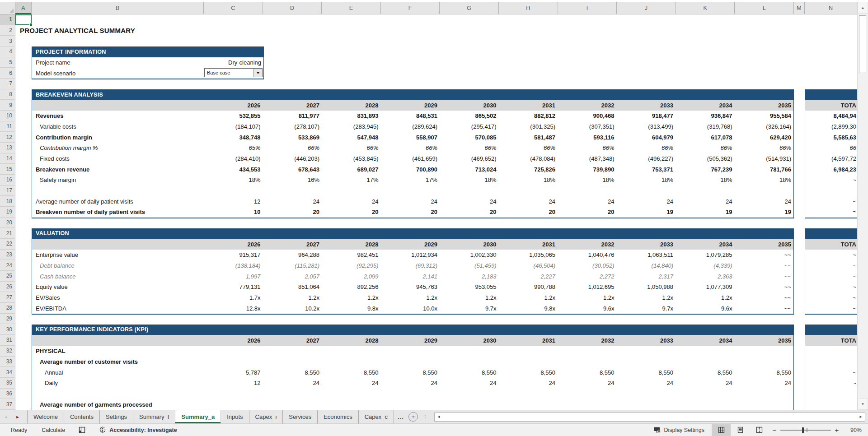 This screenshot has height=436, width=868. Describe the element at coordinates (293, 287) in the screenshot. I see `value-cell: 851,064` at that location.